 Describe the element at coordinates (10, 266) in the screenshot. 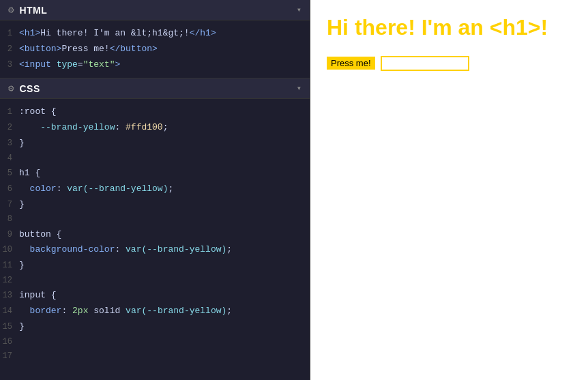

I see `line-number: 11` at that location.